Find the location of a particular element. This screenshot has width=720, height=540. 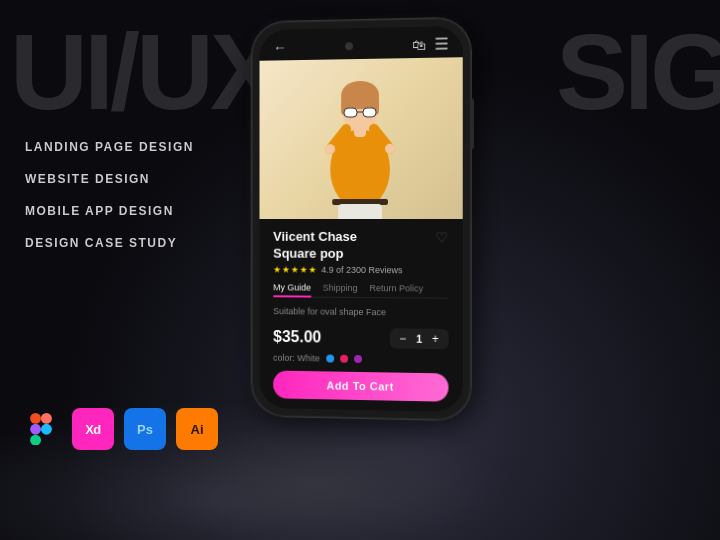

phone-side-button is located at coordinates (472, 124).